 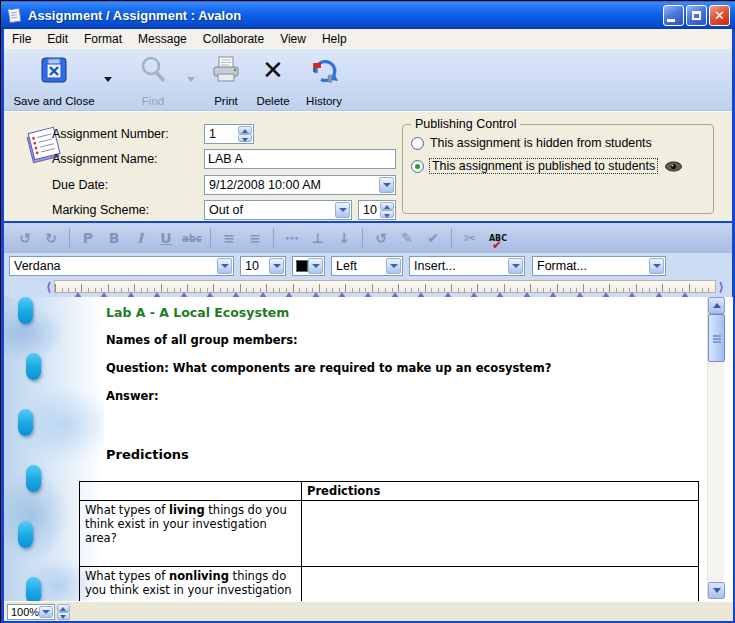 I want to click on close-button: ✕, so click(x=720, y=16).